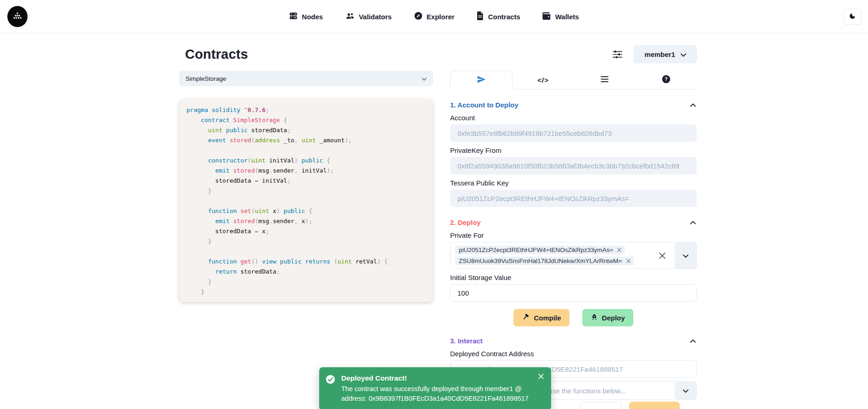 This screenshot has width=868, height=409. I want to click on dark-mode-toggle, so click(852, 17).